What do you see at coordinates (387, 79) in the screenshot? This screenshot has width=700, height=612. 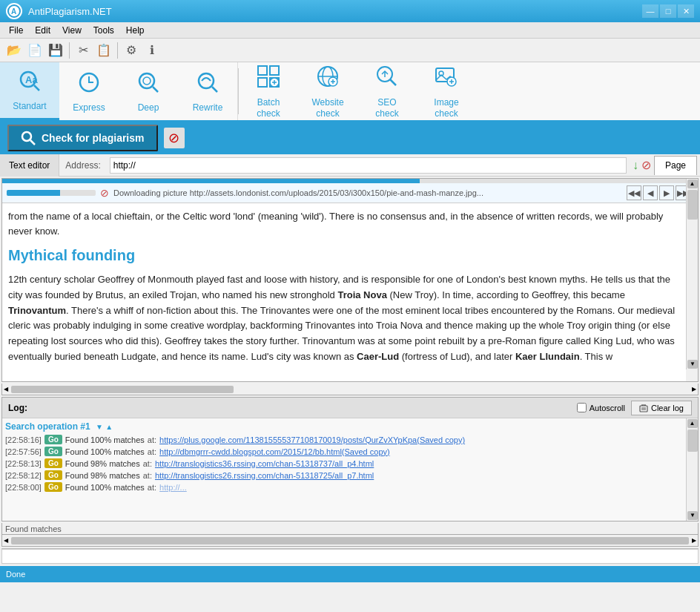 I see `seo-icon` at bounding box center [387, 79].